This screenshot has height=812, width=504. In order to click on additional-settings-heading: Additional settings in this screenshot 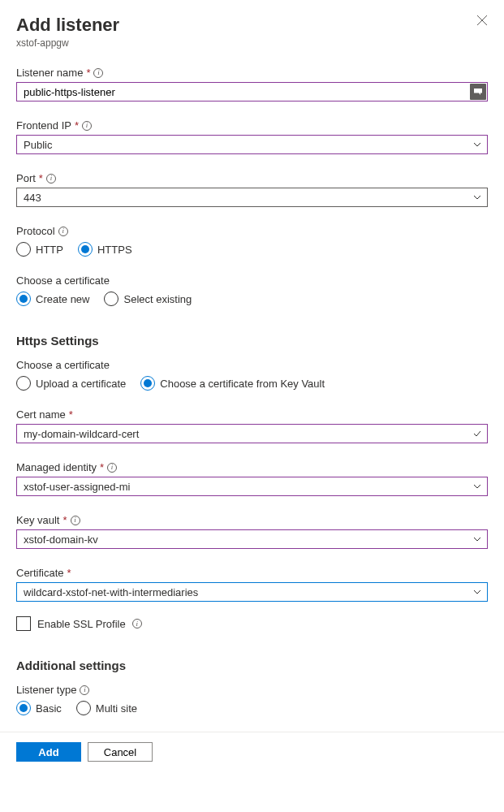, I will do `click(252, 666)`.